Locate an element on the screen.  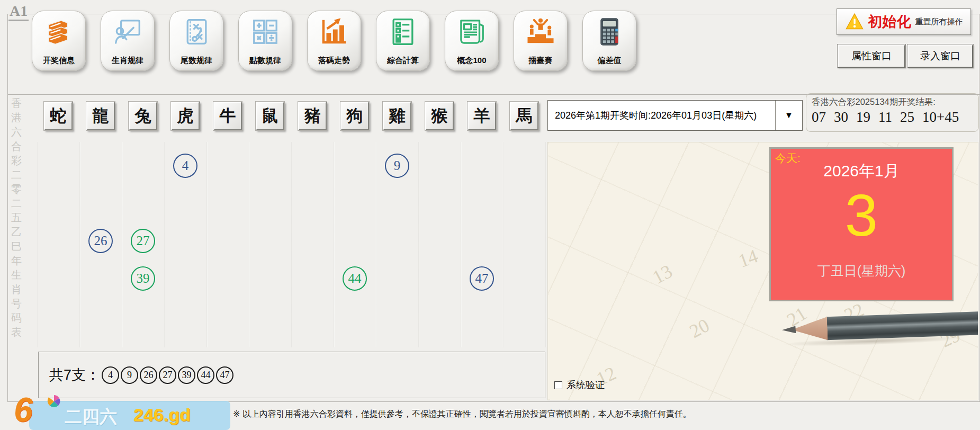
entry-window-button: 录入窗口 is located at coordinates (940, 56).